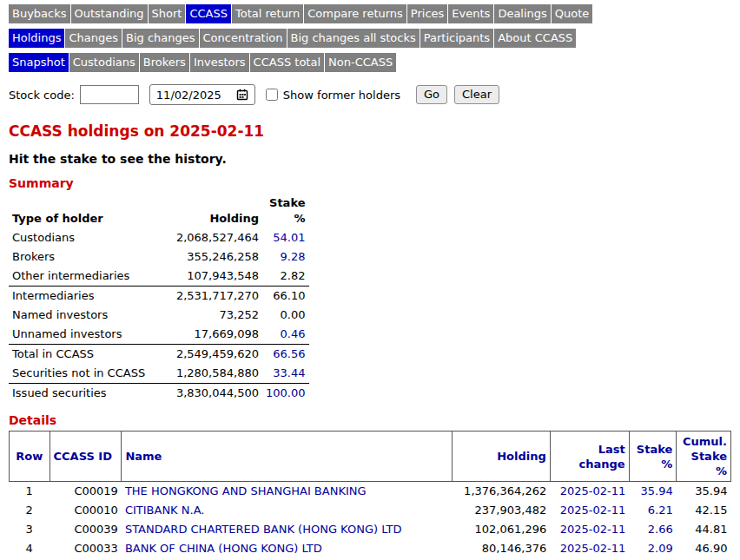 The height and width of the screenshot is (560, 740). What do you see at coordinates (287, 511) in the screenshot?
I see `name-cell: CITIBANK N.A.` at bounding box center [287, 511].